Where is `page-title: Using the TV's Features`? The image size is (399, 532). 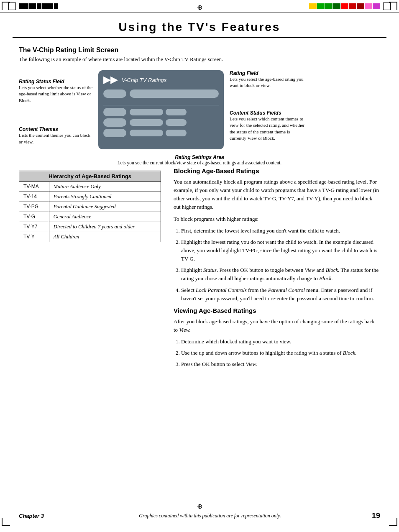 page-title: Using the TV's Features is located at coordinates (200, 27).